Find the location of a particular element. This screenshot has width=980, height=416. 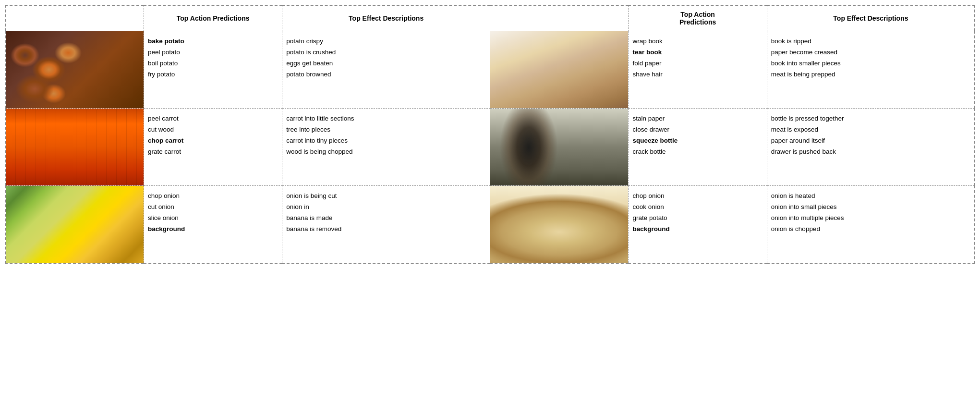

effects-cell-left-3: onion is being cutonion inbanana is made… is located at coordinates (386, 225).